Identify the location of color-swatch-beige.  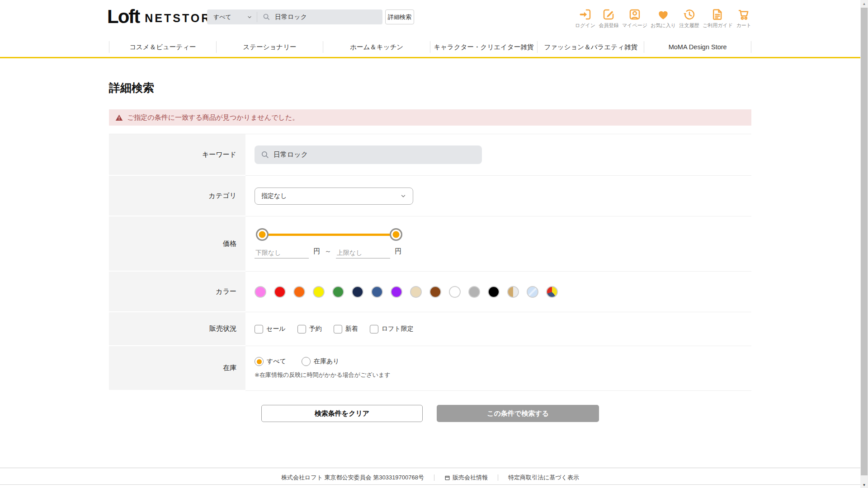
(416, 292).